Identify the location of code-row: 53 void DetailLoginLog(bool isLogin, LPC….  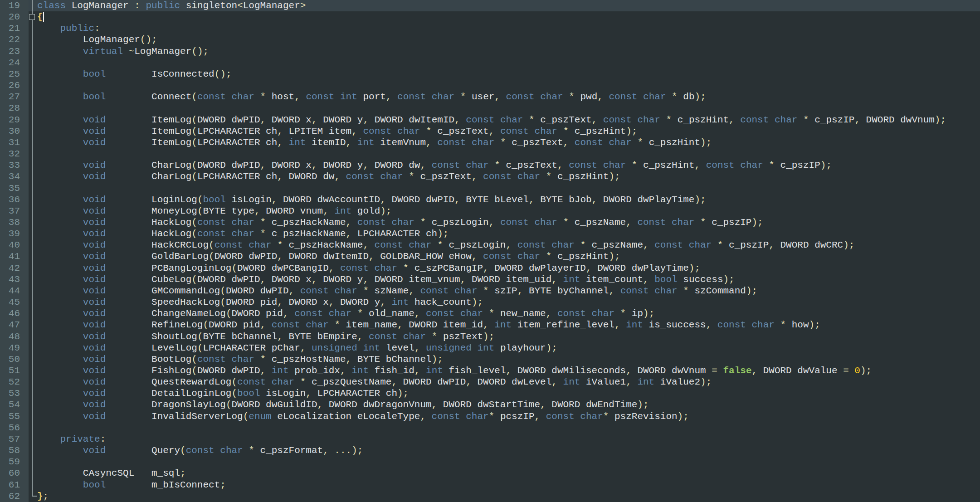
(490, 394).